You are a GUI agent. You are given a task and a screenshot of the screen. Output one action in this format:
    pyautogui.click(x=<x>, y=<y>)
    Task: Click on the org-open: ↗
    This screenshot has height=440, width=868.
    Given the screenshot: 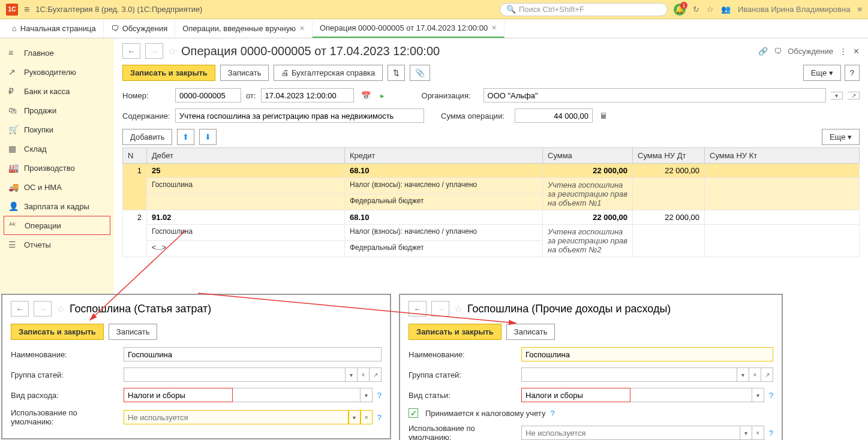 What is the action you would take?
    pyautogui.click(x=854, y=96)
    